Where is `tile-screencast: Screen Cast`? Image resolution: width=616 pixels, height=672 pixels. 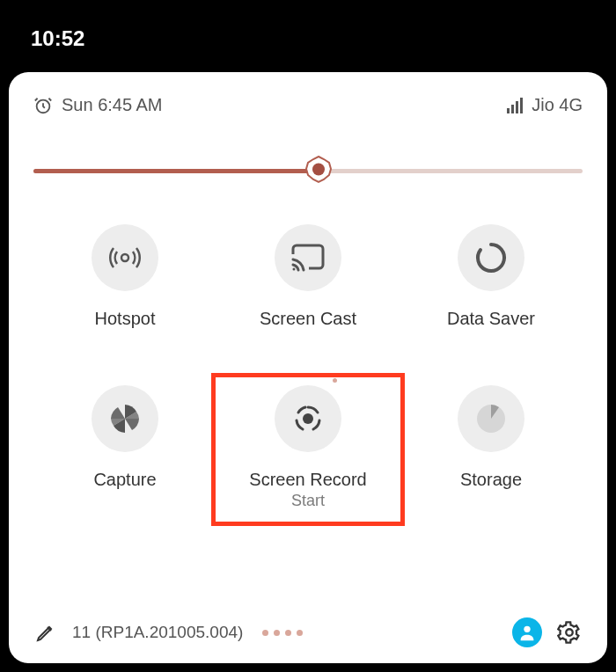
tile-screencast: Screen Cast is located at coordinates (308, 276).